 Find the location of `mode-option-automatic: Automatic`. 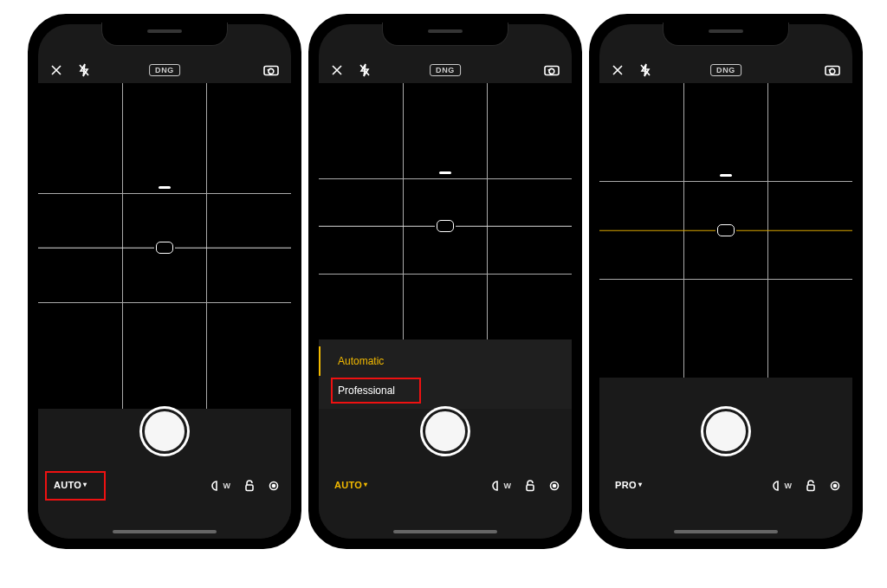

mode-option-automatic: Automatic is located at coordinates (445, 361).